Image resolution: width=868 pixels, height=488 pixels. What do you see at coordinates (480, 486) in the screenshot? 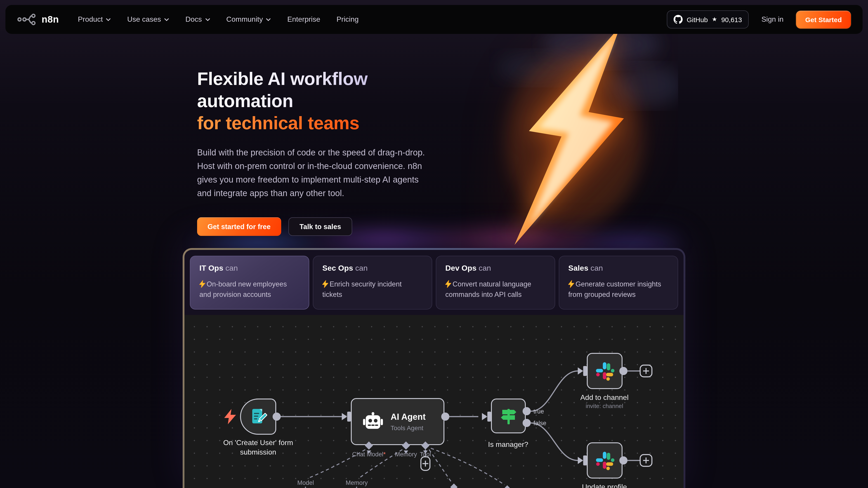
I see `partial-tool-nodes` at bounding box center [480, 486].